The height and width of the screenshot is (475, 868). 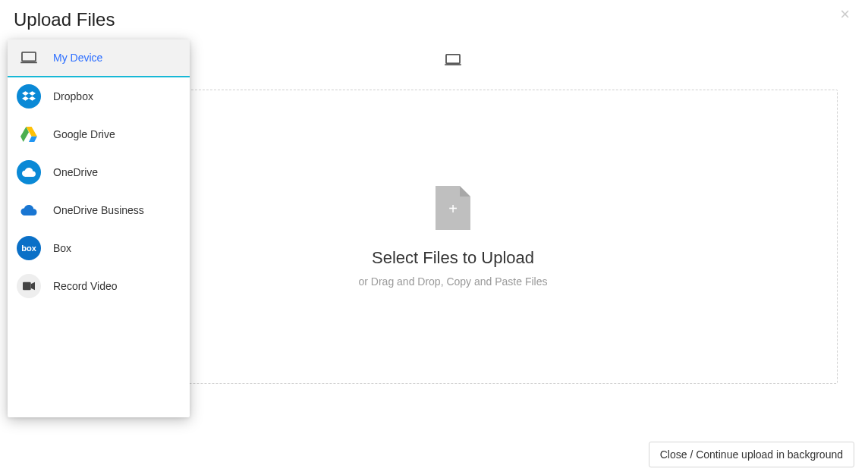 What do you see at coordinates (85, 286) in the screenshot?
I see `sidebar-item-label: Record Video` at bounding box center [85, 286].